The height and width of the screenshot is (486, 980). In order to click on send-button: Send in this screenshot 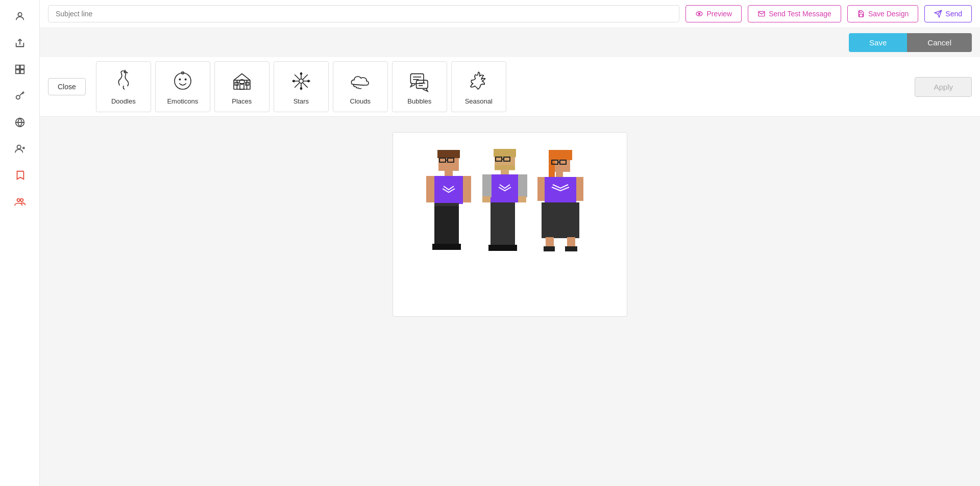, I will do `click(948, 14)`.